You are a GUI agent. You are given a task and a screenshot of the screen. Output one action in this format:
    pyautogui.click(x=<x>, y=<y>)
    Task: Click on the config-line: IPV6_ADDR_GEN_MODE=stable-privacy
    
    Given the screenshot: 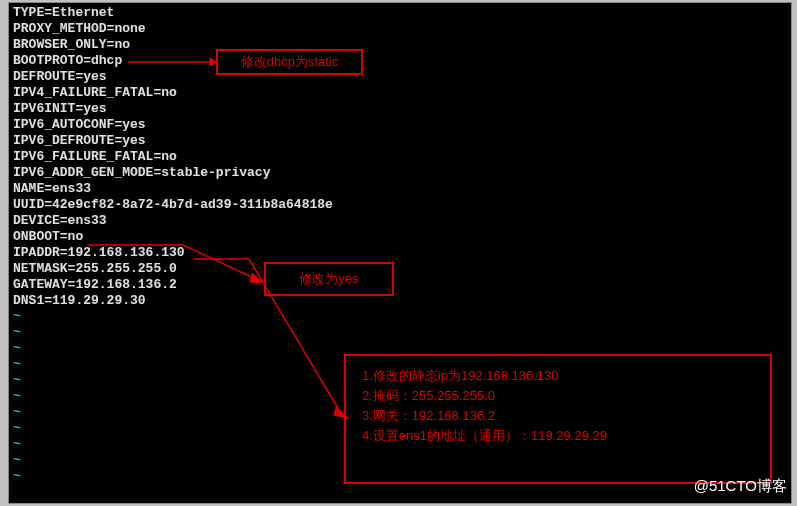 What is the action you would take?
    pyautogui.click(x=400, y=173)
    